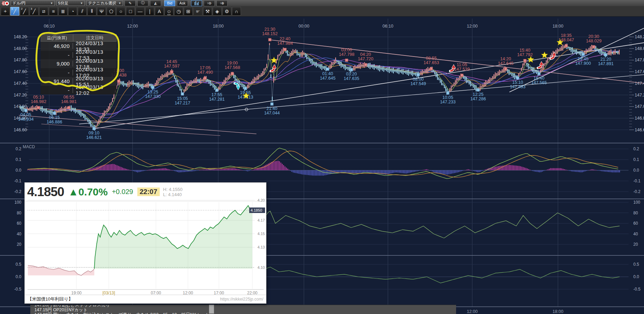  What do you see at coordinates (111, 11) in the screenshot?
I see `pentagon-tool: ⬠` at bounding box center [111, 11].